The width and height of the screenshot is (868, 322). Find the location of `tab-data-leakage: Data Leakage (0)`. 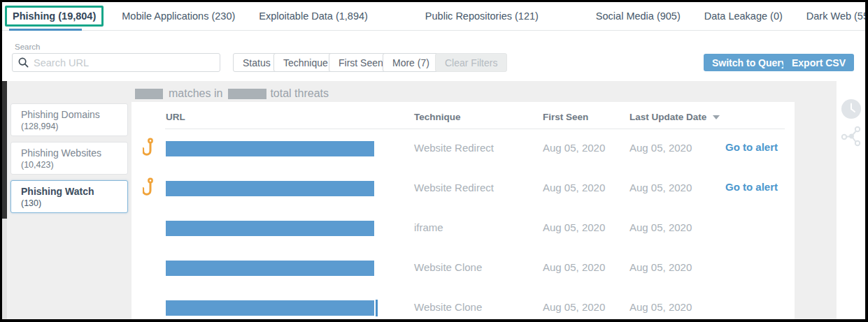

tab-data-leakage: Data Leakage (0) is located at coordinates (744, 16).